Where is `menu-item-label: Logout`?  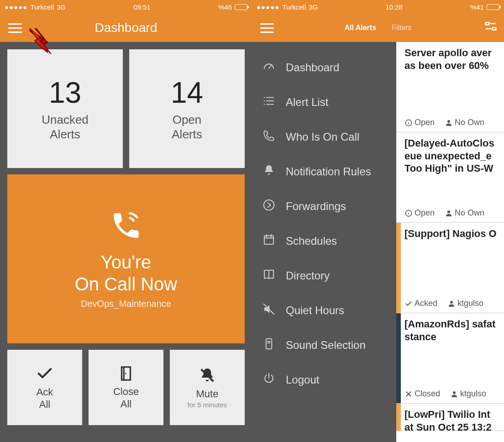 menu-item-label: Logout is located at coordinates (302, 380).